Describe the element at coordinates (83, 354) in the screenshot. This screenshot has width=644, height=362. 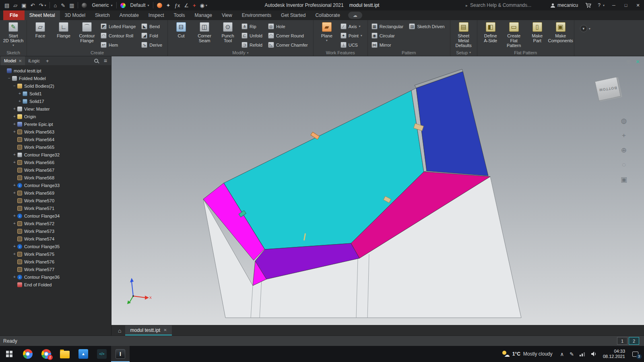
I see `photos-icon: ▲` at that location.